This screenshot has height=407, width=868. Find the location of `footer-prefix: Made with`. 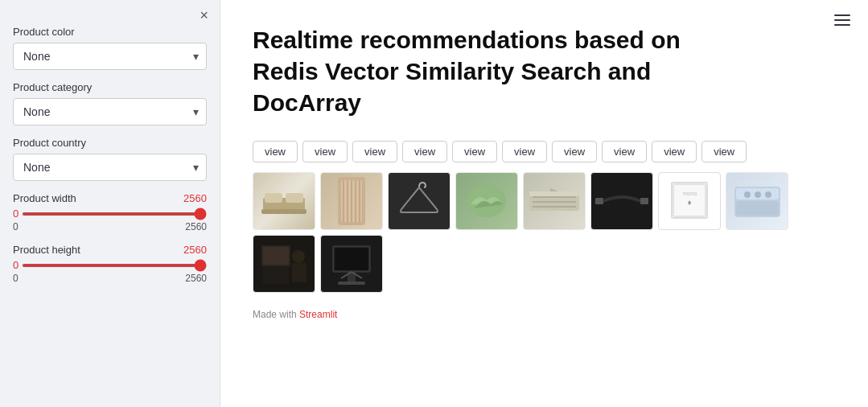

footer-prefix: Made with is located at coordinates (276, 314).